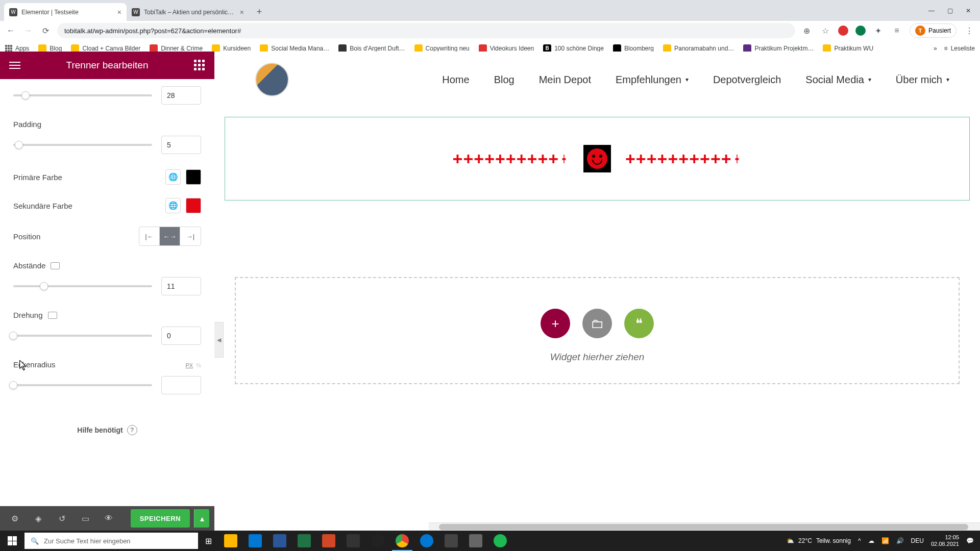 The image size is (980, 551). I want to click on forward-button: →, so click(28, 31).